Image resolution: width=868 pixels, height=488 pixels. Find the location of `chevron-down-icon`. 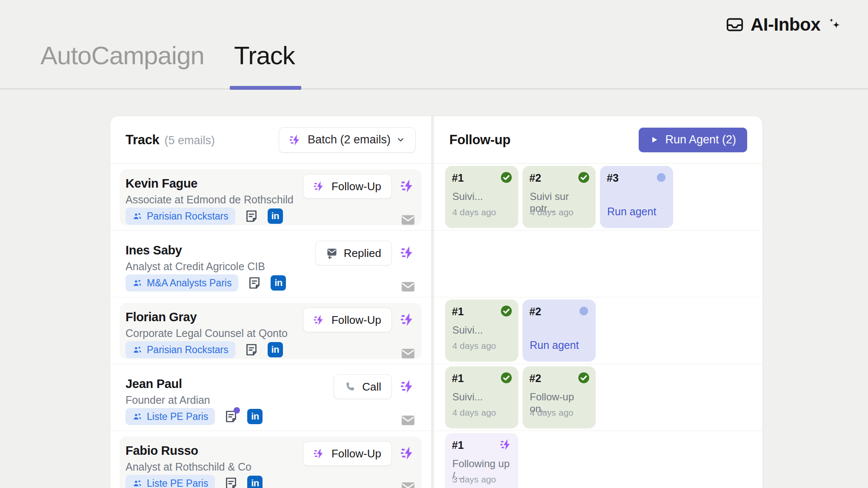

chevron-down-icon is located at coordinates (401, 140).